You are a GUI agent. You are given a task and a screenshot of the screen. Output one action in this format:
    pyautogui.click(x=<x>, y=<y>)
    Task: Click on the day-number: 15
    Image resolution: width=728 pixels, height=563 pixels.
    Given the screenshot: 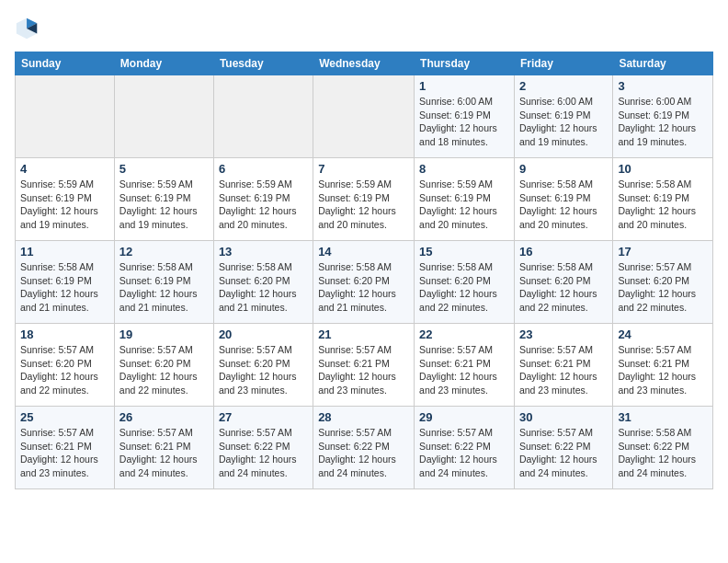 What is the action you would take?
    pyautogui.click(x=464, y=252)
    